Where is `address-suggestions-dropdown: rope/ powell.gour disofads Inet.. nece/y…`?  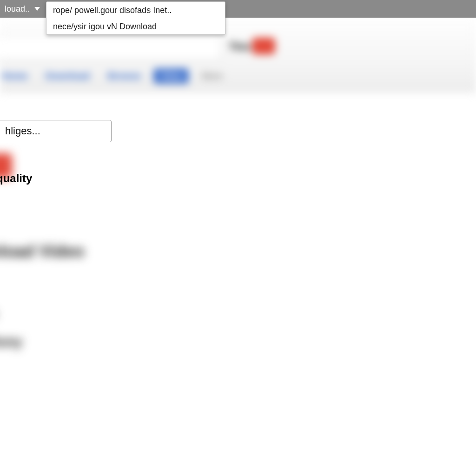 address-suggestions-dropdown: rope/ powell.gour disofads Inet.. nece/y… is located at coordinates (136, 18).